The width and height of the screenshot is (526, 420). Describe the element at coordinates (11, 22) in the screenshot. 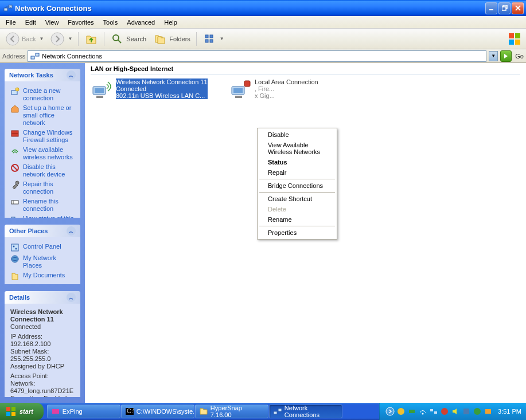

I see `menu-file: File` at that location.